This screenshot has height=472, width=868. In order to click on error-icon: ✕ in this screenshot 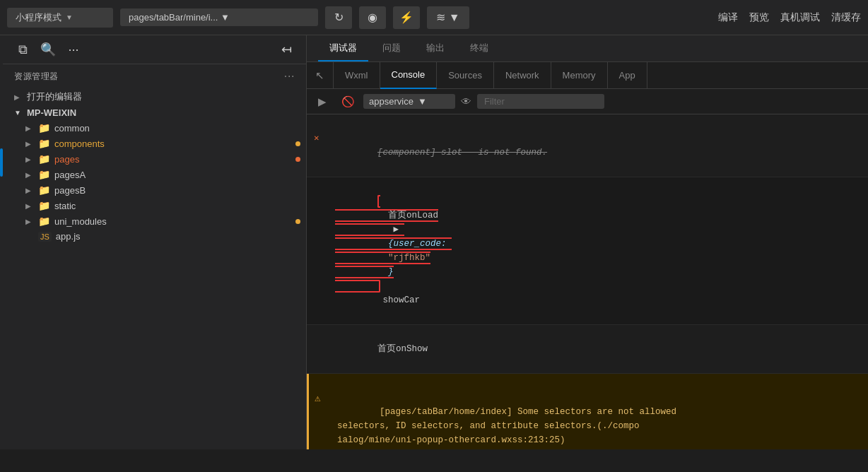, I will do `click(317, 138)`.